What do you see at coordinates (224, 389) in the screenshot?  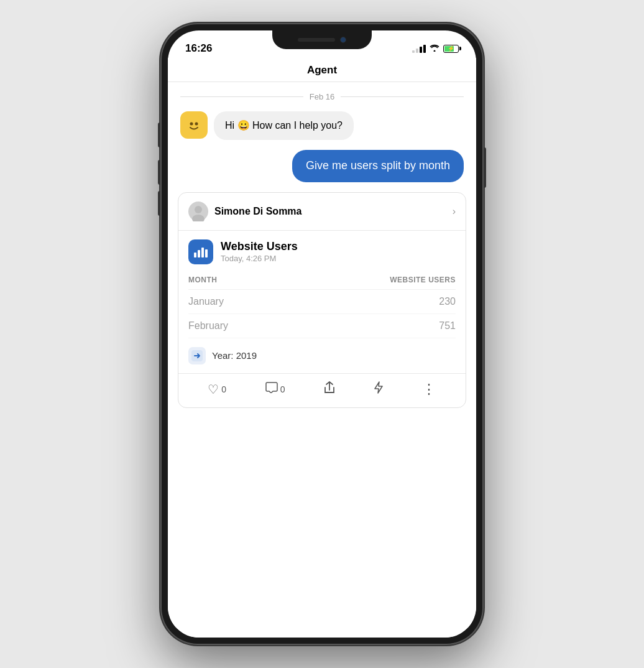 I see `like-count: 0` at bounding box center [224, 389].